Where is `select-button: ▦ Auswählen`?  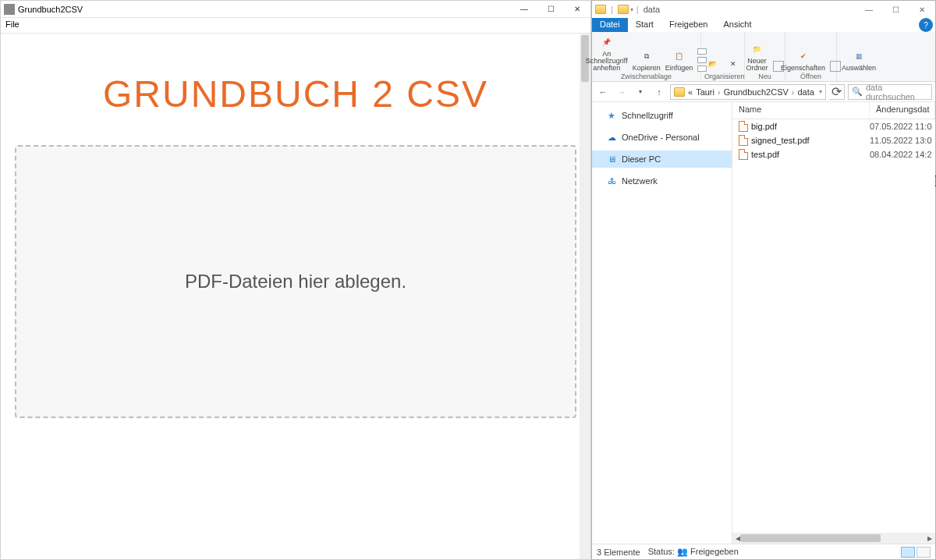
select-button: ▦ Auswählen is located at coordinates (859, 60).